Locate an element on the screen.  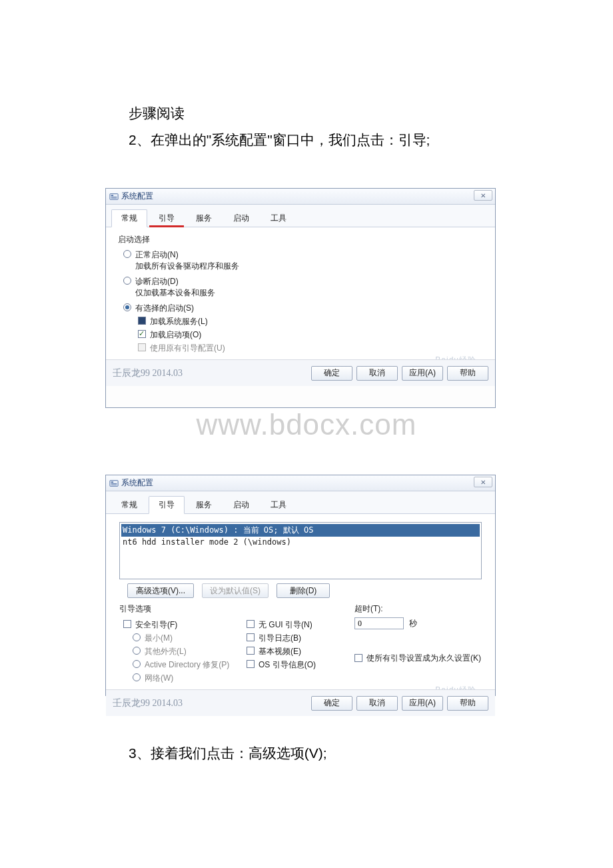
page-watermark: www.bdocx.com is located at coordinates (306, 425).